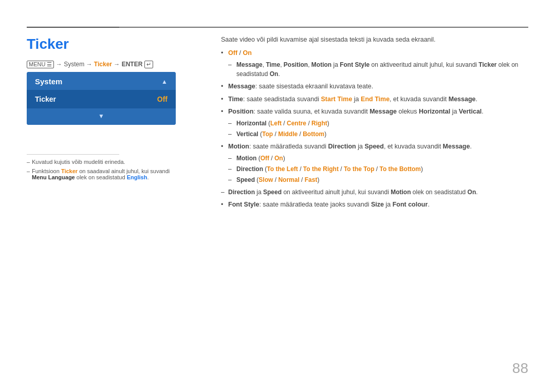 This screenshot has width=555, height=392. I want to click on dir-top: To the Top, so click(359, 169).